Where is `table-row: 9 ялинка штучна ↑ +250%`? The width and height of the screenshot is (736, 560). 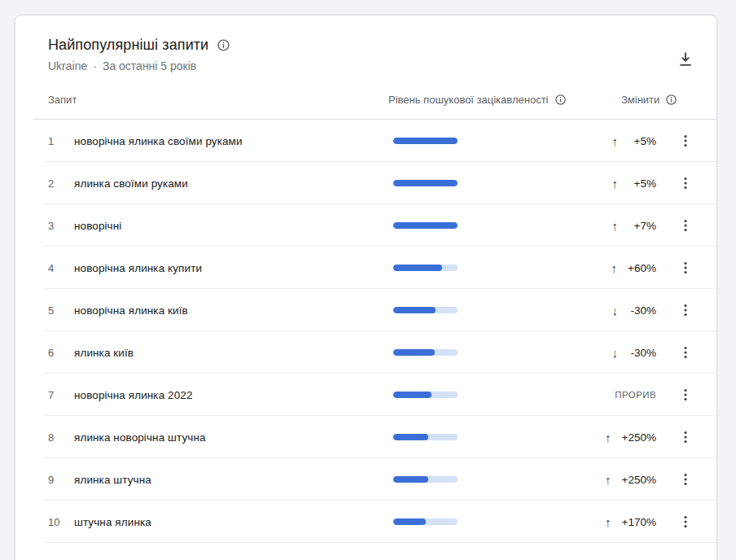
table-row: 9 ялинка штучна ↑ +250% is located at coordinates (366, 479).